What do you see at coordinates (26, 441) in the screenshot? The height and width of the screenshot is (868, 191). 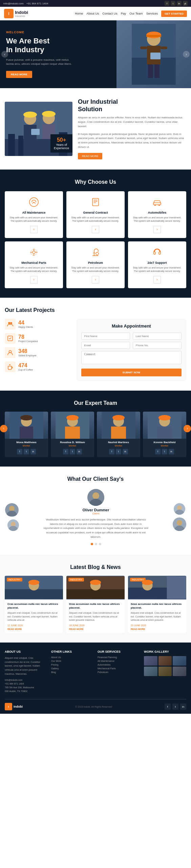 I see `team-name-0: Mona Matthews` at bounding box center [26, 441].